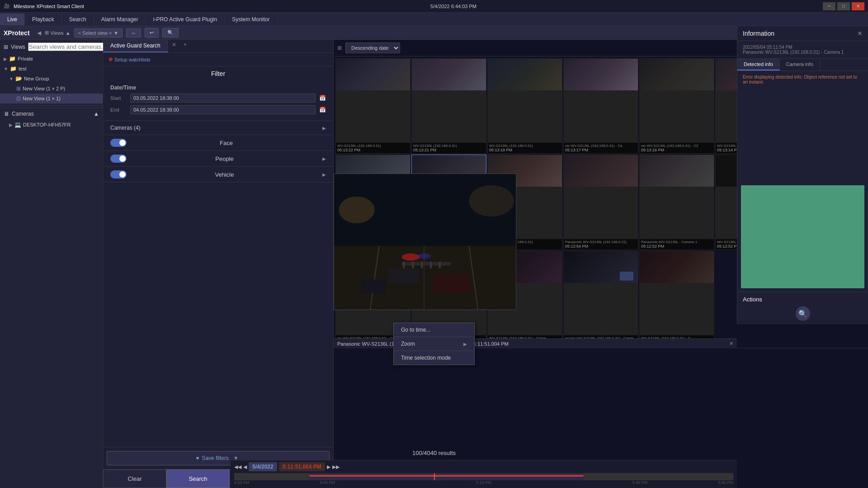 This screenshot has width=868, height=488. What do you see at coordinates (170, 33) in the screenshot?
I see `toolbar-button-3: 🔍` at bounding box center [170, 33].